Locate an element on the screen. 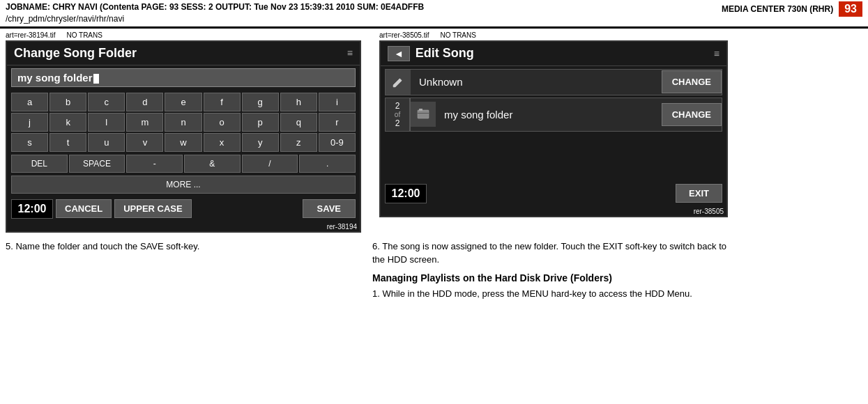  counter-bottom: 2 is located at coordinates (397, 123).